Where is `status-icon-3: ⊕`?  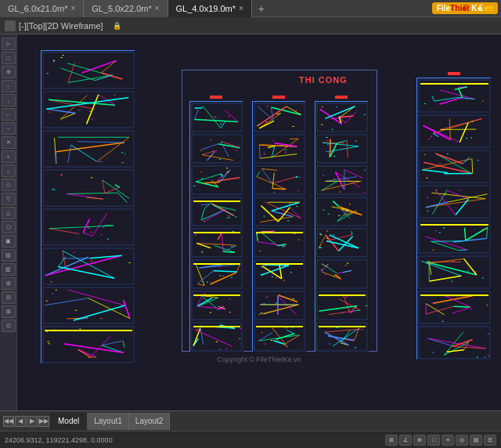
status-icon-3: ⊕ is located at coordinates (420, 440).